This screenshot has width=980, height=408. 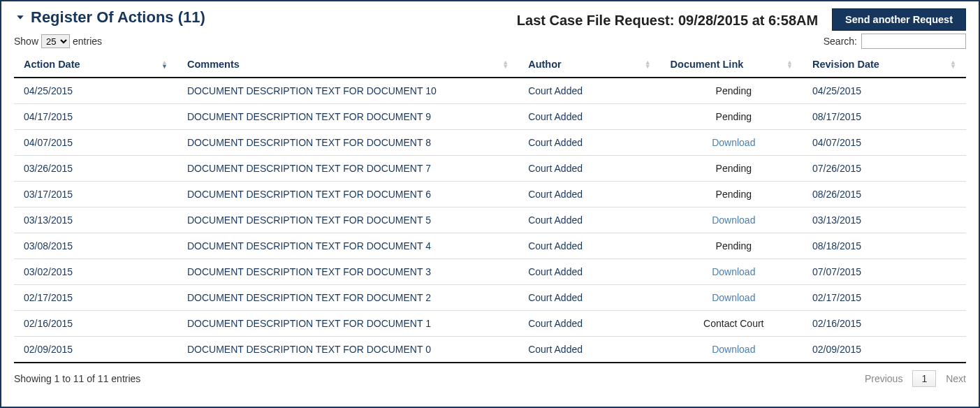 What do you see at coordinates (96, 272) in the screenshot?
I see `cell-action-date: 03/02/2015` at bounding box center [96, 272].